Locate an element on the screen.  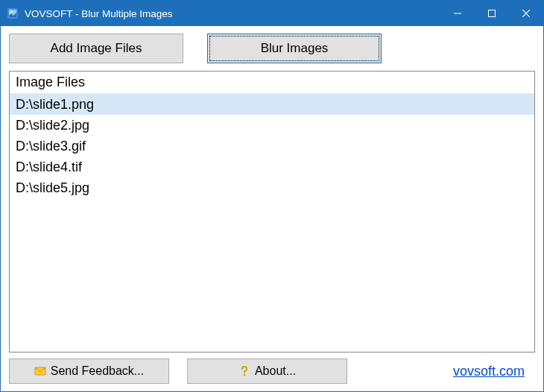
list-item-path: D:\slide4.tif is located at coordinates (49, 167).